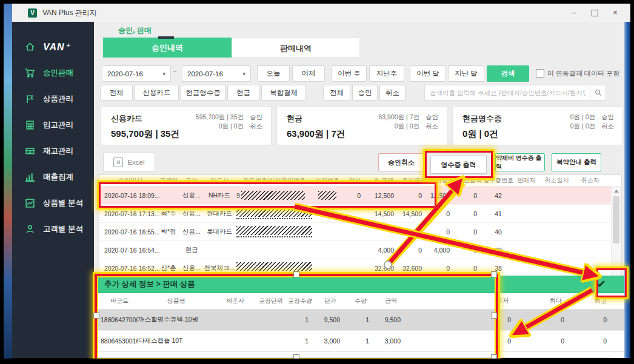 The width and height of the screenshot is (634, 364). What do you see at coordinates (53, 99) in the screenshot?
I see `sidebar-item-product-mgmt: 상품관리` at bounding box center [53, 99].